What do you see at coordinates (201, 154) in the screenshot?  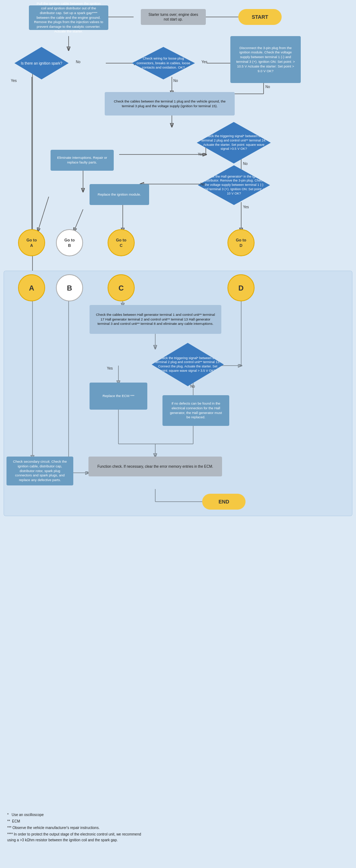 I see `d3-yes-label: Yes` at bounding box center [201, 154].